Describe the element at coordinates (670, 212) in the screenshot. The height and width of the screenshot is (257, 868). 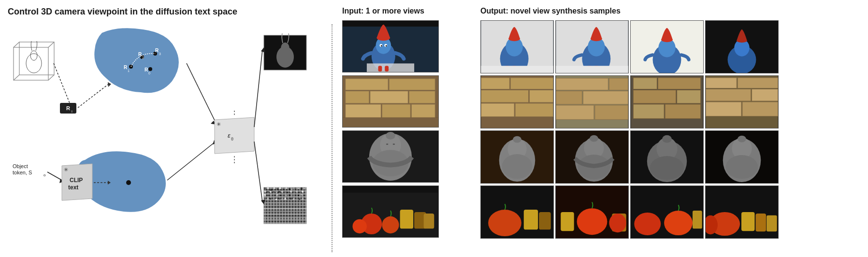
I see `output-row-fruit` at that location.